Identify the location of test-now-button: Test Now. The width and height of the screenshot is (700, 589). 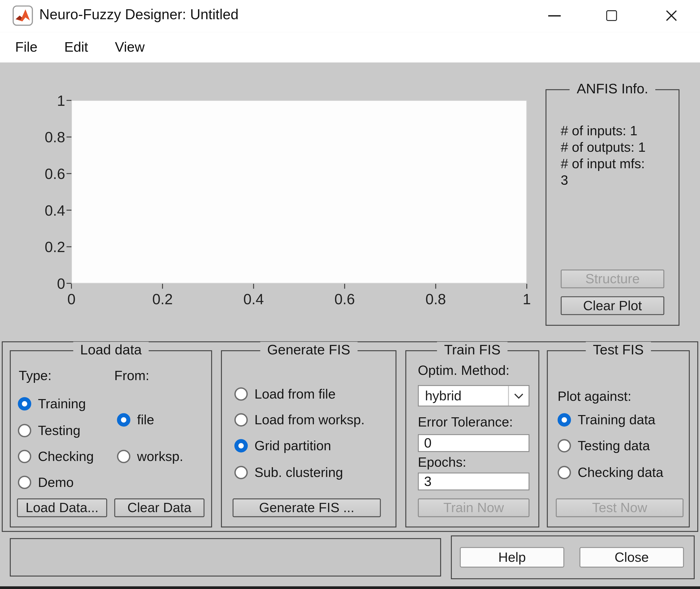
(620, 508).